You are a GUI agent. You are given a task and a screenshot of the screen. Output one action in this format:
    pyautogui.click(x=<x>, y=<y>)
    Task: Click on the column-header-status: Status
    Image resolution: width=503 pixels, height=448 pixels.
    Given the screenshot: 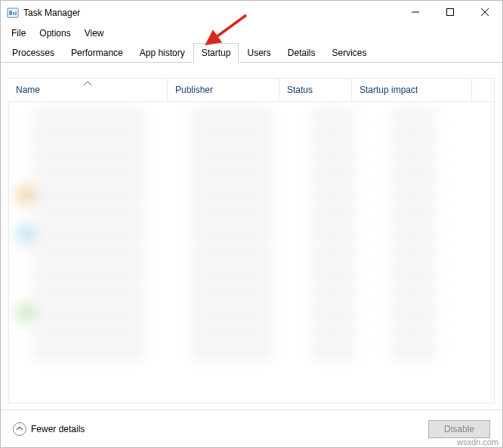 What is the action you would take?
    pyautogui.click(x=315, y=90)
    